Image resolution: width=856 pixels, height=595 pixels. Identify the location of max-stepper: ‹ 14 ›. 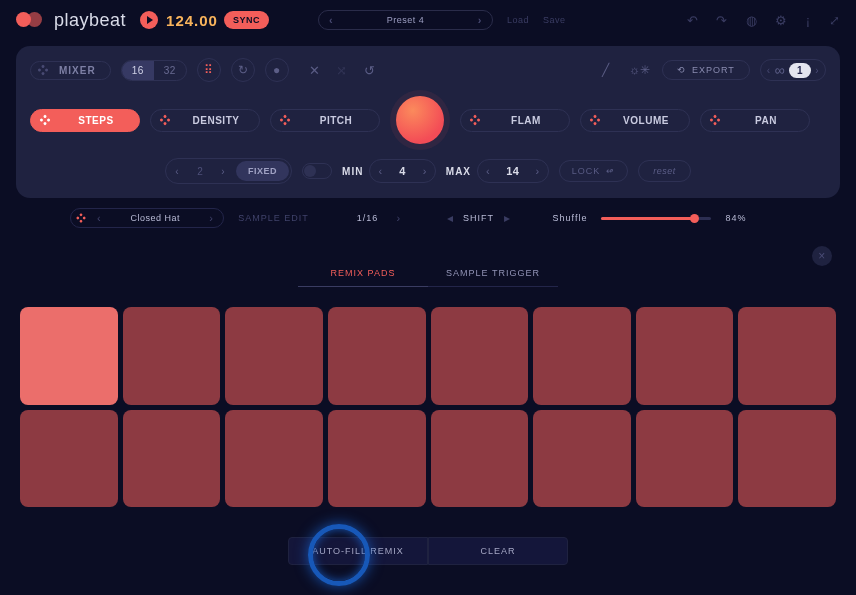
(513, 171).